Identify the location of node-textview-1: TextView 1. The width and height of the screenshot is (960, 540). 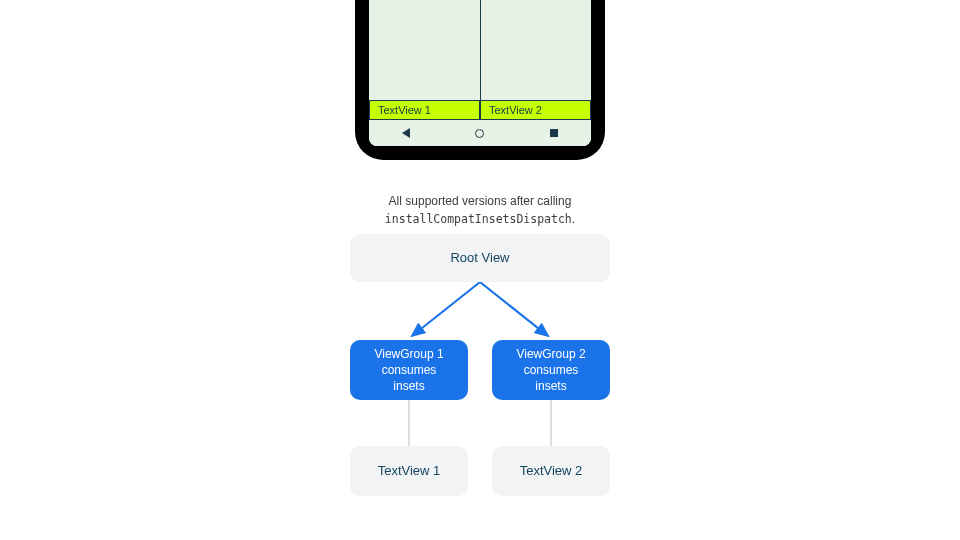
(409, 471).